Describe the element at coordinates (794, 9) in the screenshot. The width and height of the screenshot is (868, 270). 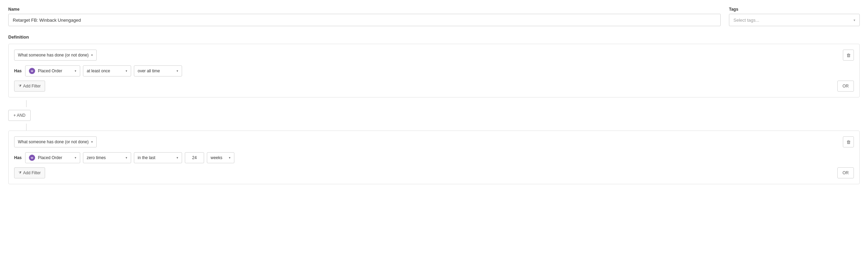
I see `tags-label: Tags` at that location.